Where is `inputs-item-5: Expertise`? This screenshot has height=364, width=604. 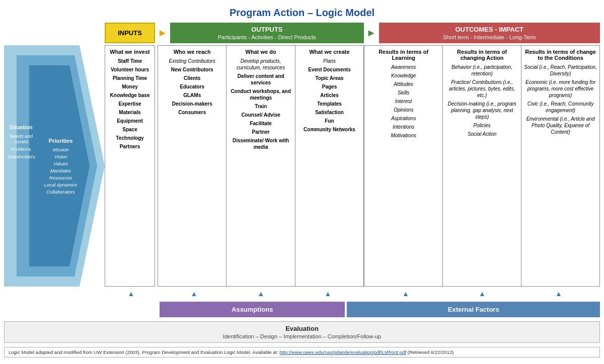 inputs-item-5: Expertise is located at coordinates (130, 104).